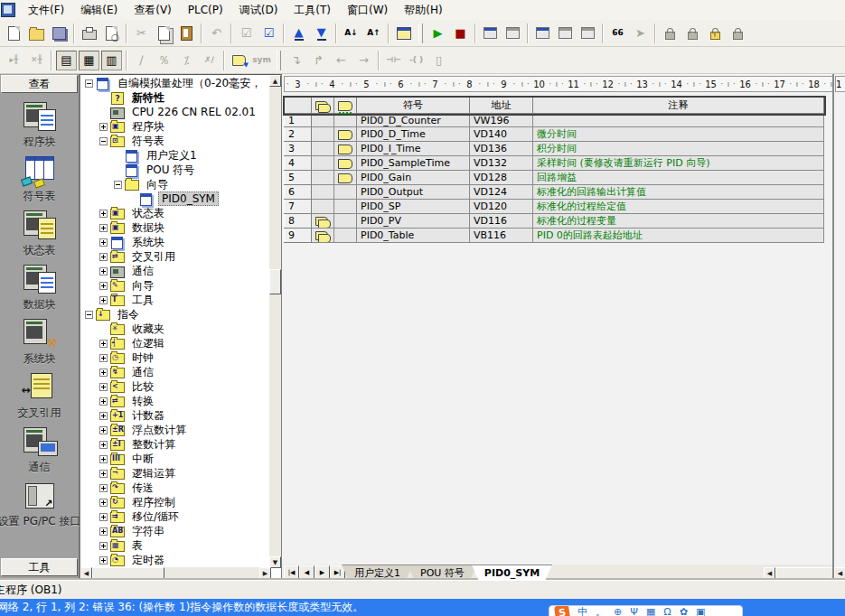 This screenshot has width=845, height=616. What do you see at coordinates (175, 473) in the screenshot?
I see `tree-item-逻辑运算: ¬逻辑运算` at bounding box center [175, 473].